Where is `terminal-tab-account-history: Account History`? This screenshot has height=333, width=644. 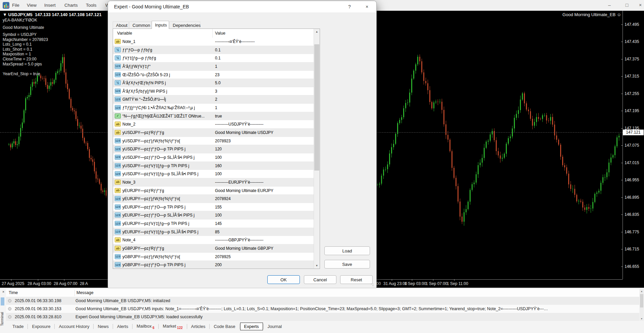
terminal-tab-account-history: Account History is located at coordinates (74, 326).